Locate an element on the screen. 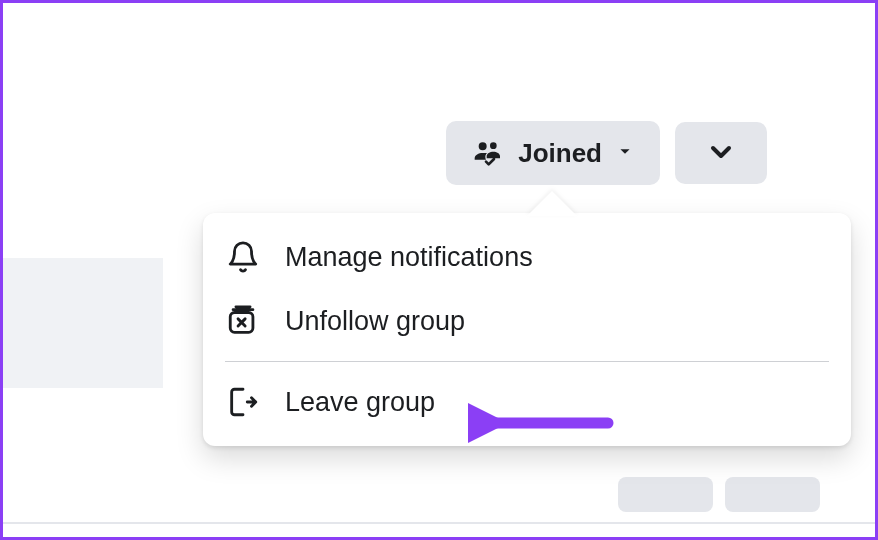 This screenshot has height=540, width=878. menu-label: Manage notifications is located at coordinates (409, 258).